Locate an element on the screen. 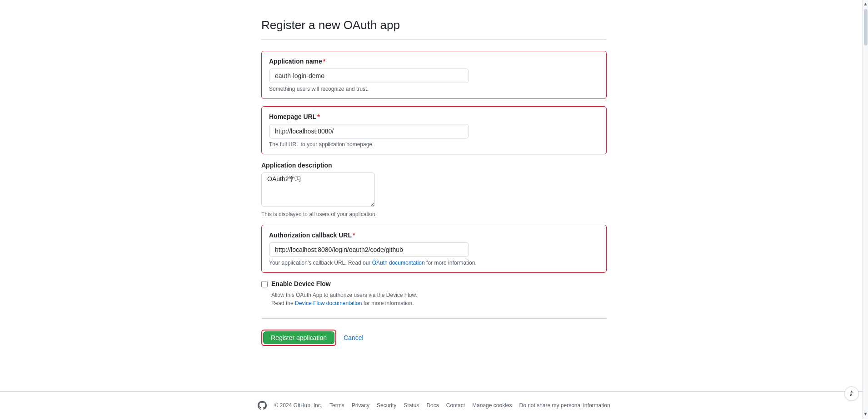  scroll-down-arrow: ▼ is located at coordinates (866, 414).